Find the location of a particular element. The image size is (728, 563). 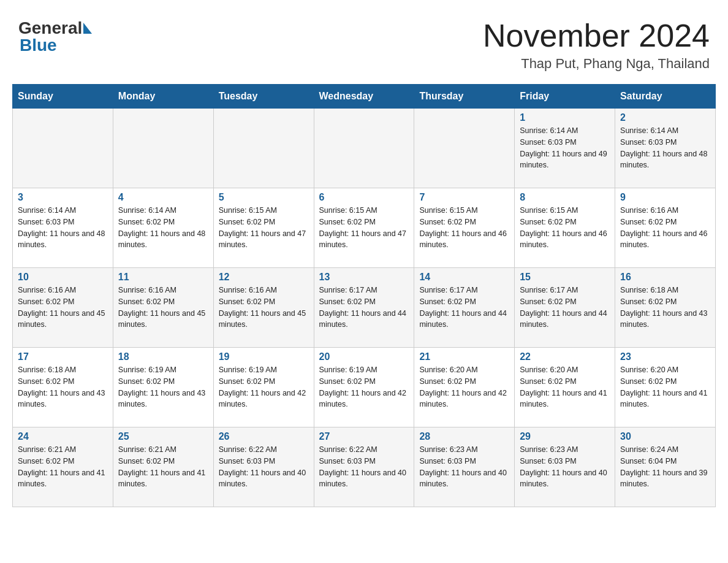

calendar-cell: 18Sunrise: 6:19 AM Sunset: 6:02 PM Dayli… is located at coordinates (163, 388).